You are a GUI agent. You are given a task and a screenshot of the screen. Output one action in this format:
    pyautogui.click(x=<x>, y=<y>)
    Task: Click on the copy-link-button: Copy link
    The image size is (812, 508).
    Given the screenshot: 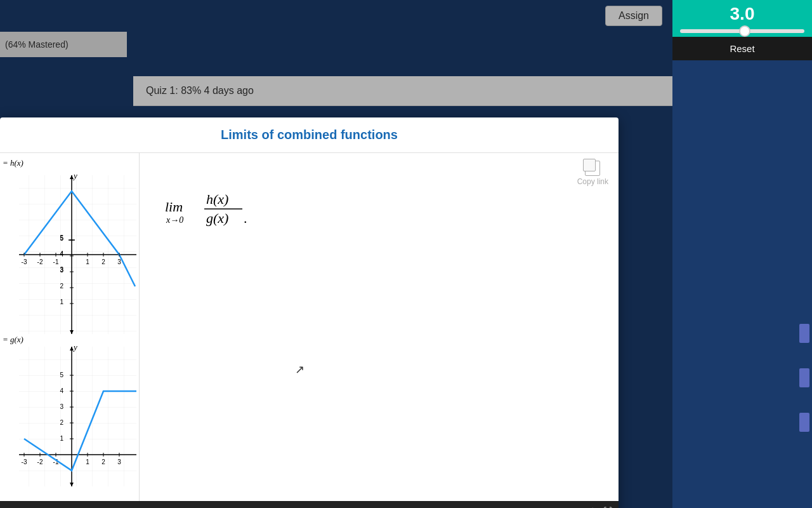 What is the action you would take?
    pyautogui.click(x=593, y=173)
    